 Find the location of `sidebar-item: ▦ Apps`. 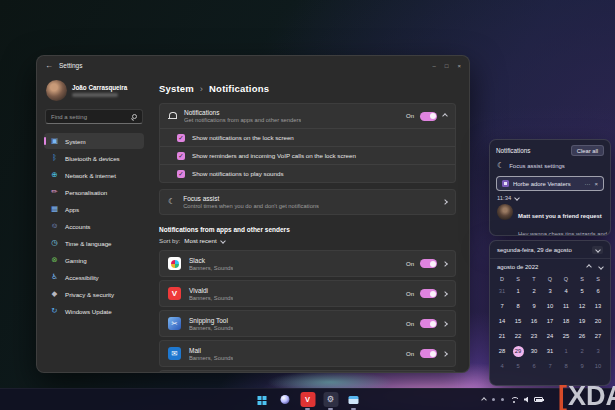

sidebar-item: ▦ Apps is located at coordinates (94, 209).